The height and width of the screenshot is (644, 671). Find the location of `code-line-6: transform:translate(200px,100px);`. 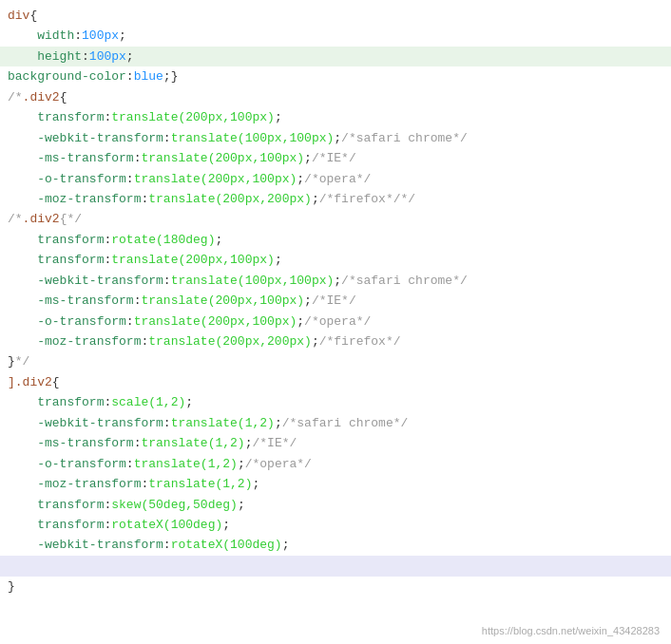

code-line-6: transform:translate(200px,100px); is located at coordinates (336, 118).